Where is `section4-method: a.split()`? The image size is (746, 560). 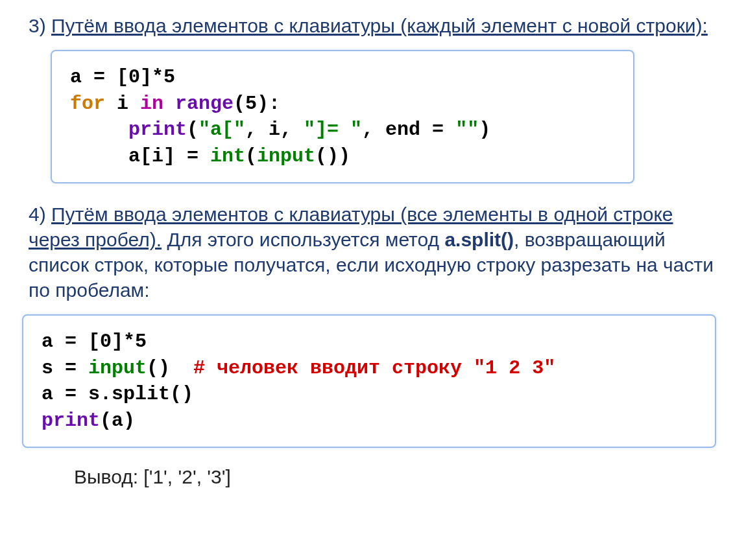
section4-method: a.split() is located at coordinates (479, 240).